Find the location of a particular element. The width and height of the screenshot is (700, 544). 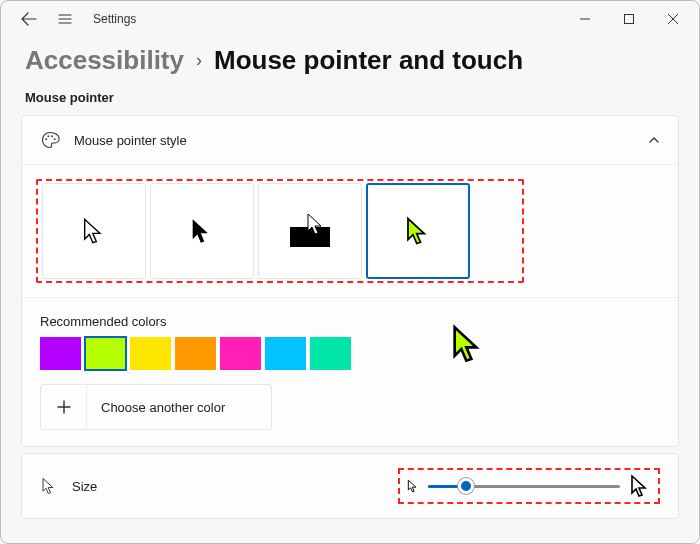

annotation-box-styles is located at coordinates (280, 231).